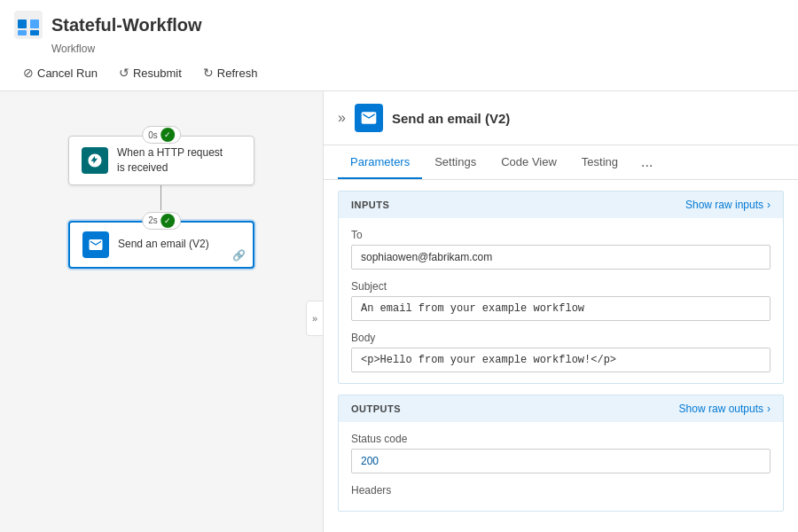 The image size is (798, 532). Describe the element at coordinates (168, 221) in the screenshot. I see `check-icon-2: ✓` at that location.